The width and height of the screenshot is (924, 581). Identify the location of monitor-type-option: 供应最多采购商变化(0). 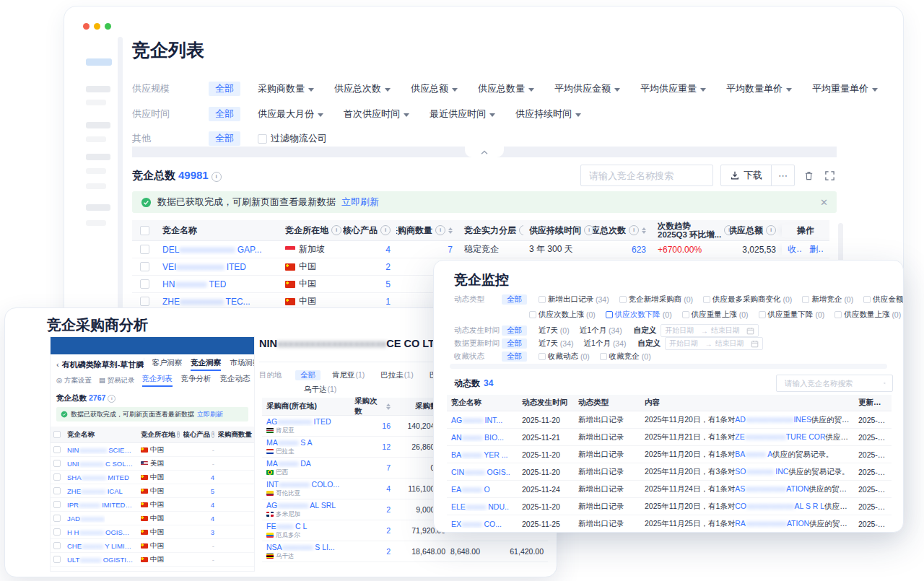
(748, 300).